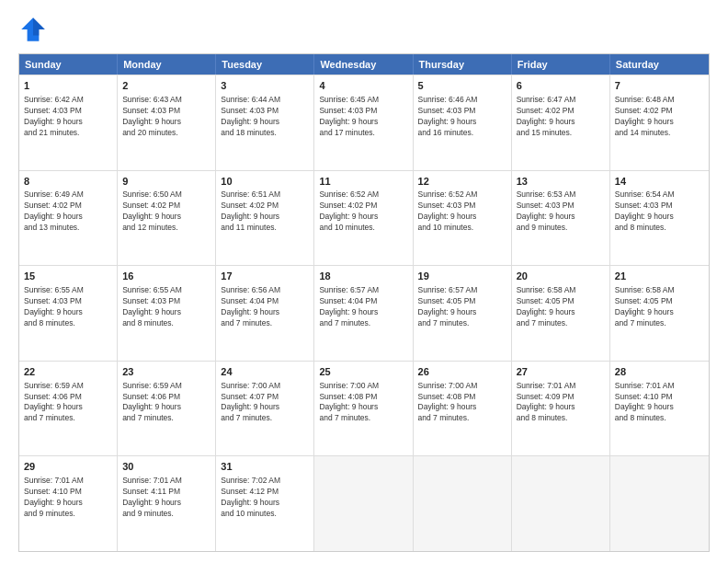 The height and width of the screenshot is (563, 728). What do you see at coordinates (68, 117) in the screenshot?
I see `day-info: Sunrise: 6:42 AMSunset: 4:03 PMDaylight:…` at bounding box center [68, 117].